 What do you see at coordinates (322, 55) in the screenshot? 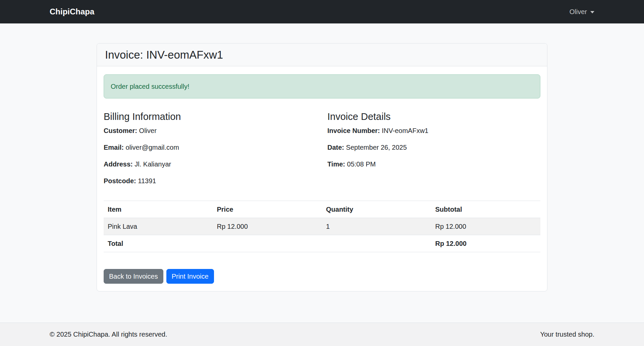
I see `page-title: Invoice: INV-eomAFxw1` at bounding box center [322, 55].